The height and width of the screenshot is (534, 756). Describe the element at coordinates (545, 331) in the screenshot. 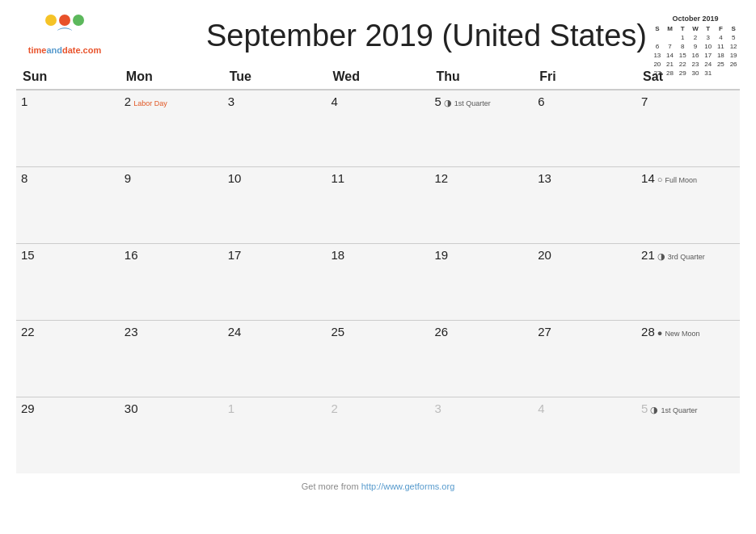

I see `day-number: 27` at that location.